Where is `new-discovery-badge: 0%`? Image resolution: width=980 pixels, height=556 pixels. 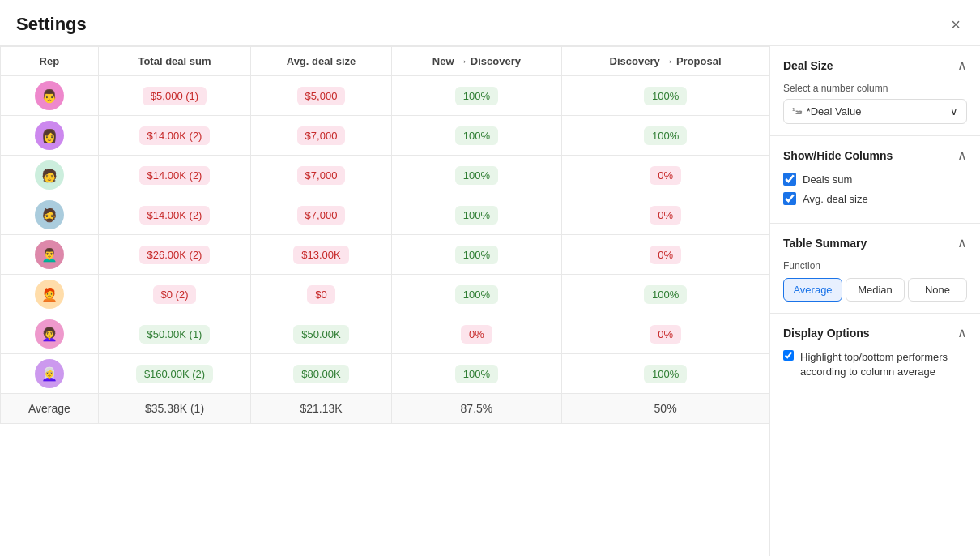 new-discovery-badge: 0% is located at coordinates (476, 334).